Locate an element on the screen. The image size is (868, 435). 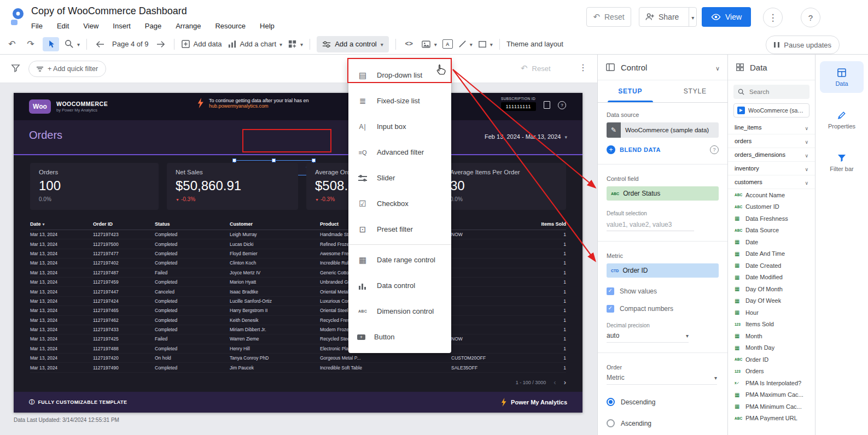
undo-button is located at coordinates (12, 44).